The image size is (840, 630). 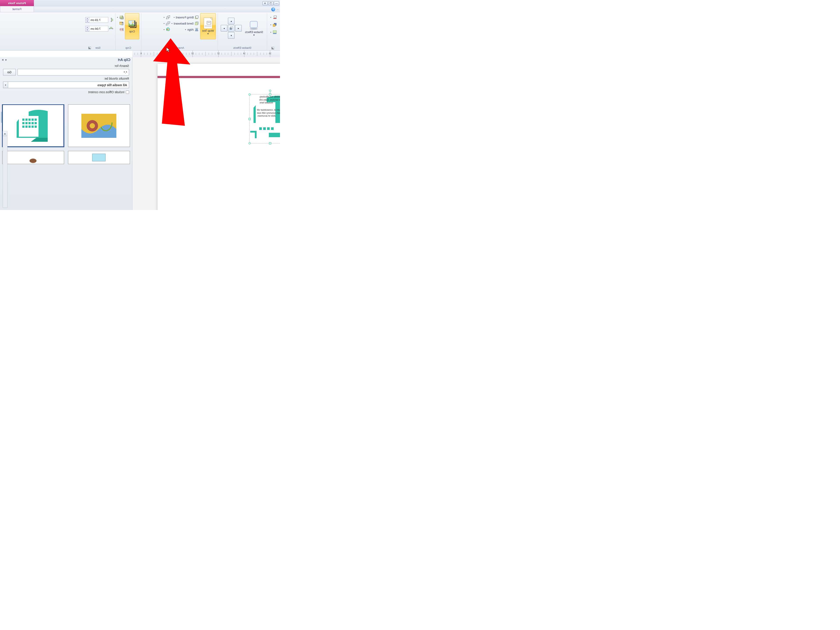 What do you see at coordinates (132, 27) in the screenshot?
I see `crop-button: Crop` at bounding box center [132, 27].